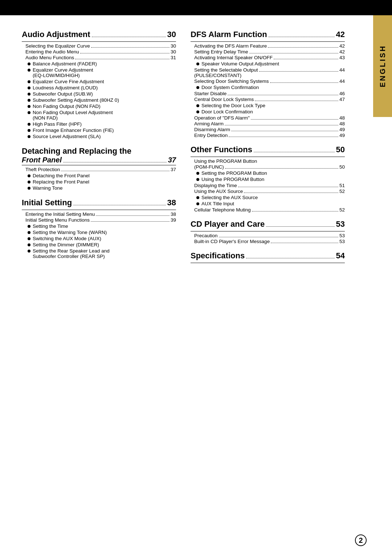 This screenshot has width=392, height=557. I want to click on section-cd-heading-line: CD Player and Care 53, so click(268, 225).